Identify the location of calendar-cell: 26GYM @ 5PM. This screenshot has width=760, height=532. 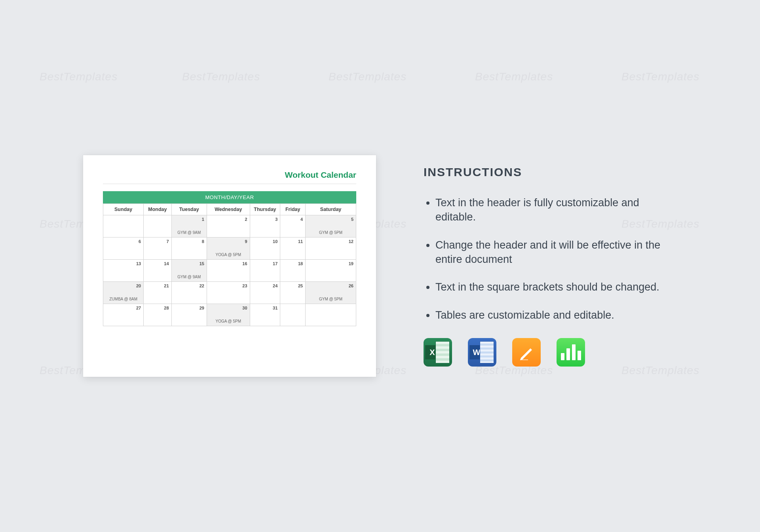
(331, 293).